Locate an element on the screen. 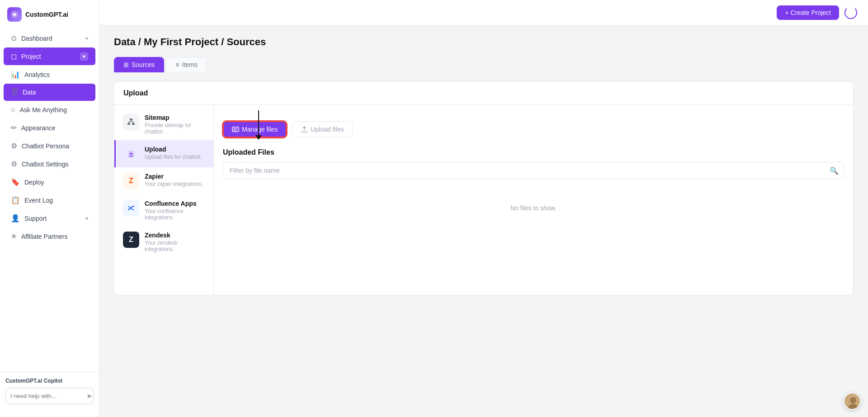 The height and width of the screenshot is (417, 868). manage-files-button: Manage files is located at coordinates (255, 129).